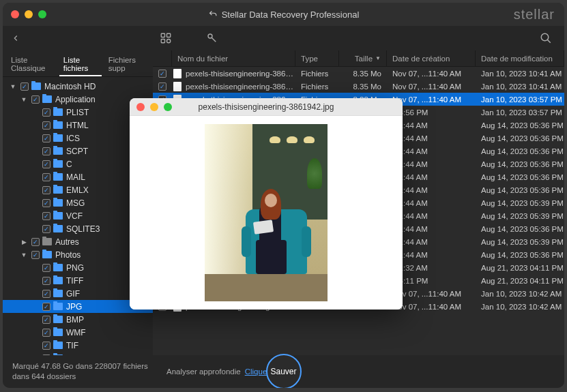 The image size is (567, 392). I want to click on tree-label: EMLX, so click(78, 190).